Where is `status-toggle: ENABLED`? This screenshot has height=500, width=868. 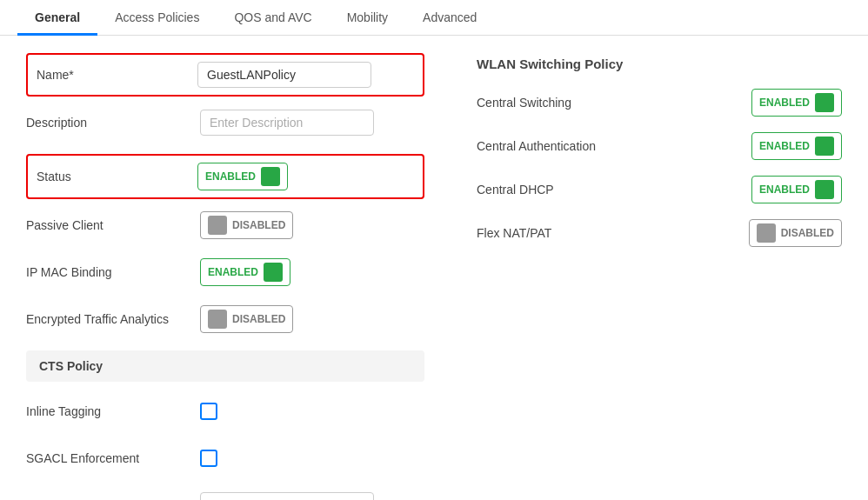 status-toggle: ENABLED is located at coordinates (243, 177).